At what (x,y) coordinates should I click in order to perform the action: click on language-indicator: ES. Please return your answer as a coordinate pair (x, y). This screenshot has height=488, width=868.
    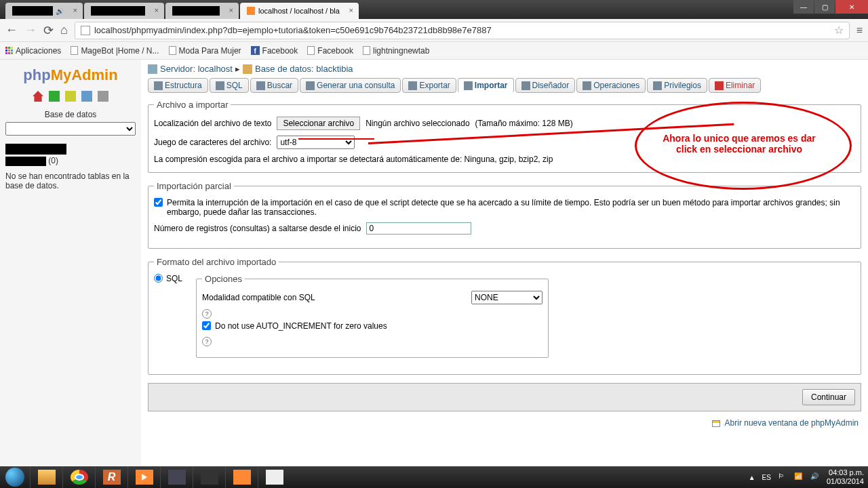
    Looking at the image, I should click on (766, 477).